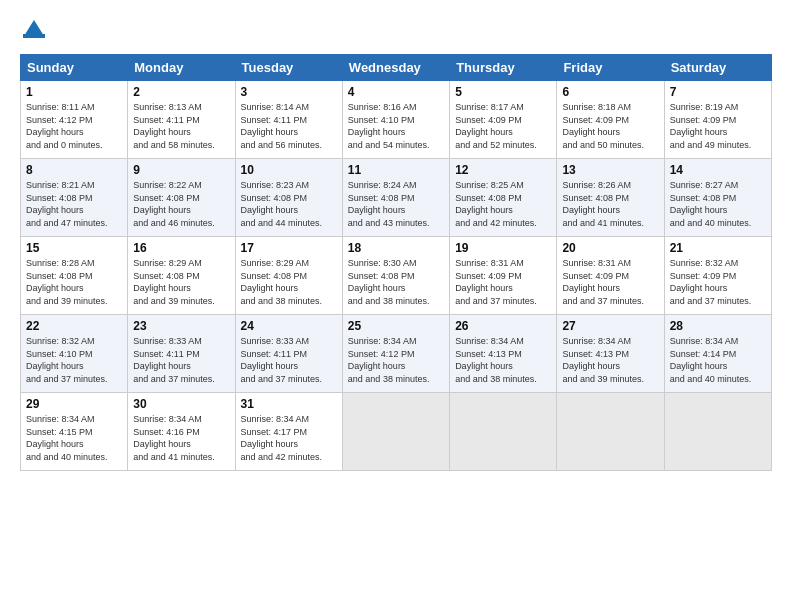 This screenshot has height=612, width=792. Describe the element at coordinates (396, 92) in the screenshot. I see `day-number: 4` at that location.